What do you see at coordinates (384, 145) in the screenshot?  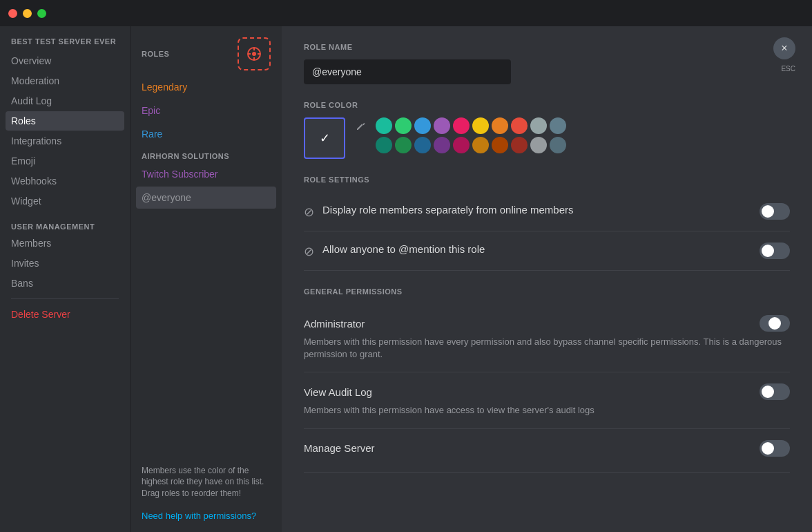 I see `color-dot-dark-teal` at bounding box center [384, 145].